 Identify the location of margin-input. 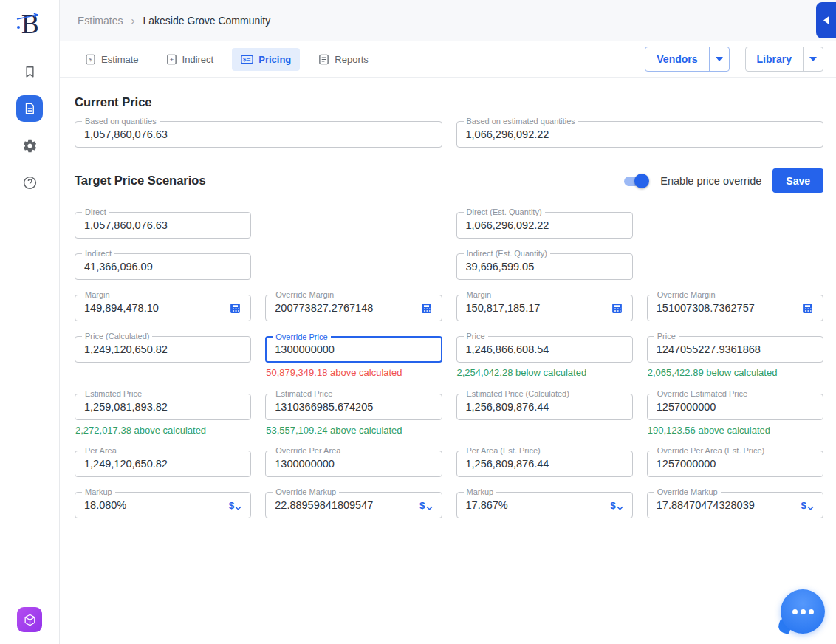
(154, 308).